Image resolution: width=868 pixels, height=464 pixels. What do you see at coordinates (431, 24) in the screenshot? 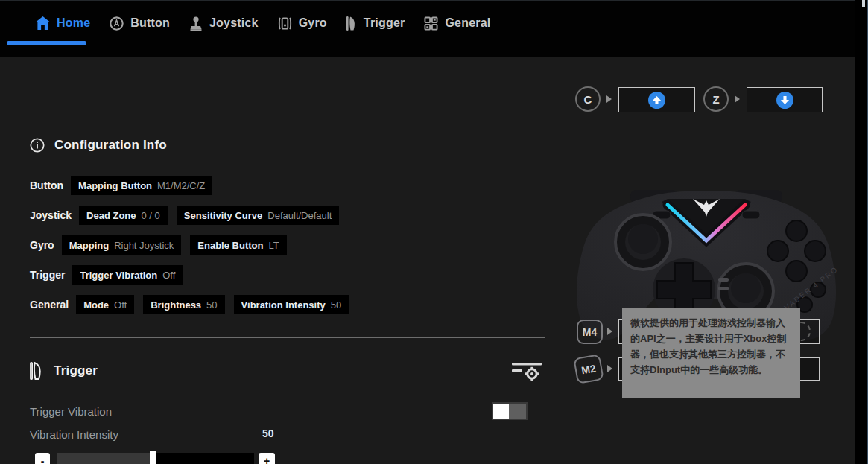
I see `general-icon` at bounding box center [431, 24].